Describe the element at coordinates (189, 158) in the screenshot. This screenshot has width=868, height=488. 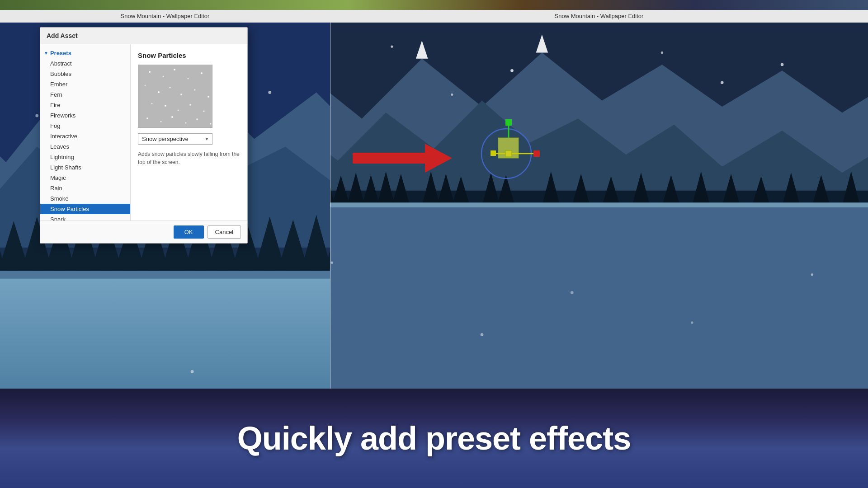
I see `preset-description: Adds snow particles slowly falling from …` at that location.